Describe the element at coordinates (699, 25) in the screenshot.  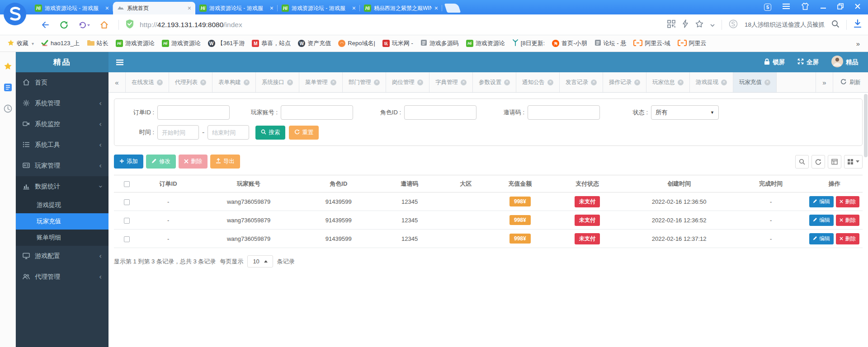
I see `favorite-star-icon` at that location.